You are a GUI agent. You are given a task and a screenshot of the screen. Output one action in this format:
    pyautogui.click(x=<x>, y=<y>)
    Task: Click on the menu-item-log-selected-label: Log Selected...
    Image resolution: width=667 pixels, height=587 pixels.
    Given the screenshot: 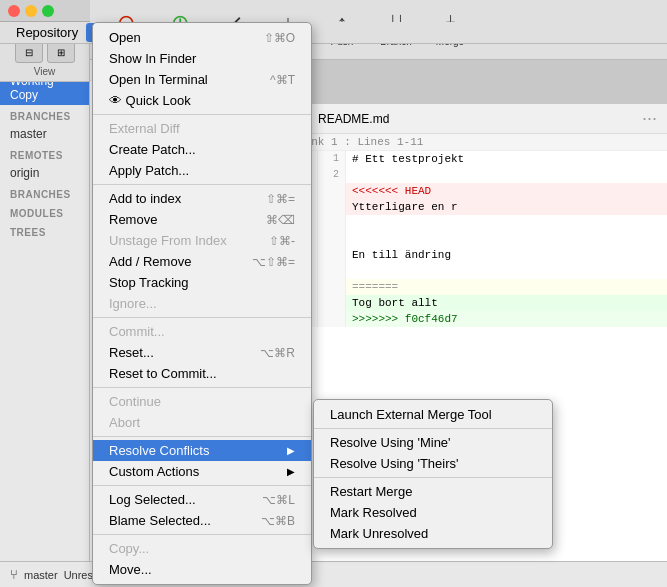 What is the action you would take?
    pyautogui.click(x=152, y=500)
    